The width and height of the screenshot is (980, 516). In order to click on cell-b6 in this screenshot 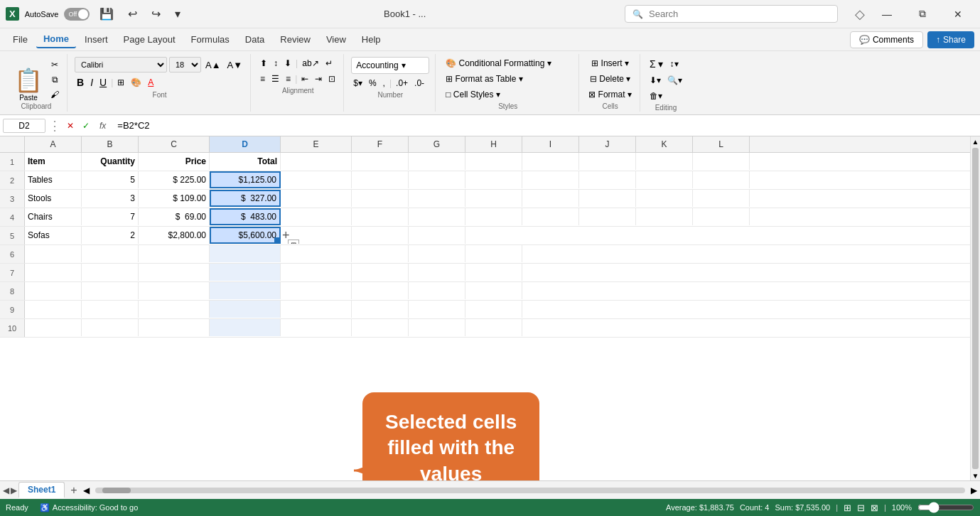, I will do `click(110, 254)`.